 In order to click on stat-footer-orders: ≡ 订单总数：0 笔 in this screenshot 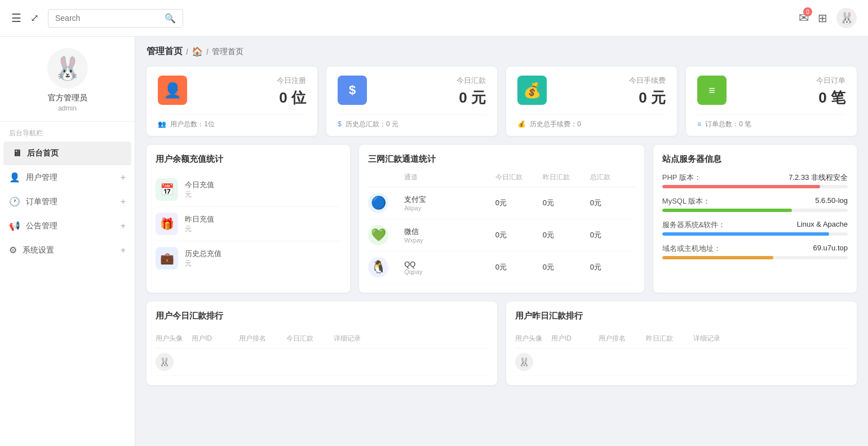, I will do `click(771, 122)`.